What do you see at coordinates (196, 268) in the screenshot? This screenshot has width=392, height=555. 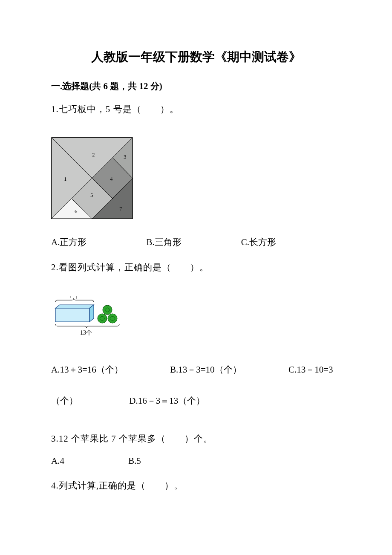 I see `question-2-text: 2.看图列式计算，正确的是（ ）。` at bounding box center [196, 268].